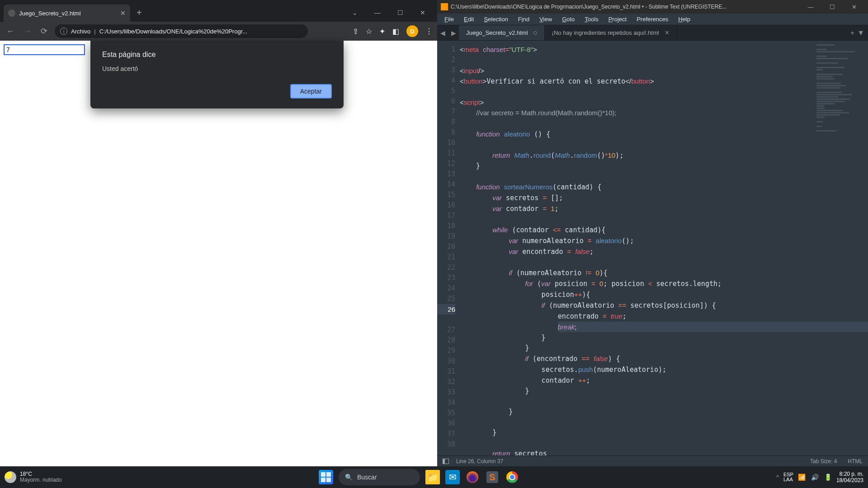 The width and height of the screenshot is (868, 488). I want to click on clock: 8:20 p. m. 18/04/2023, so click(850, 477).